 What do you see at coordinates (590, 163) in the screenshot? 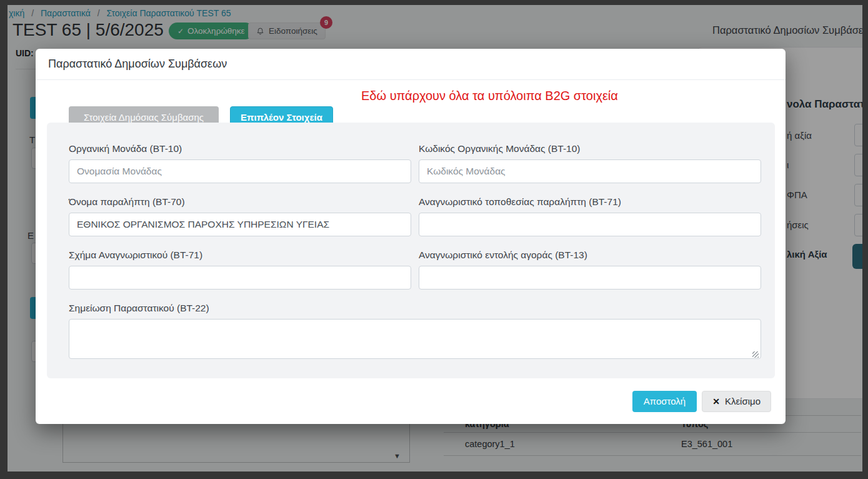
I see `field-organic-unit-code: Κωδικός Οργανικής Μονάδας (BT-10)` at bounding box center [590, 163].